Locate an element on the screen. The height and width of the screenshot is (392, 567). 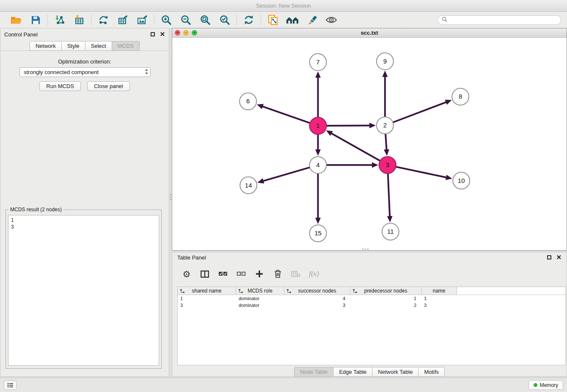
column-header-filler is located at coordinates (511, 291).